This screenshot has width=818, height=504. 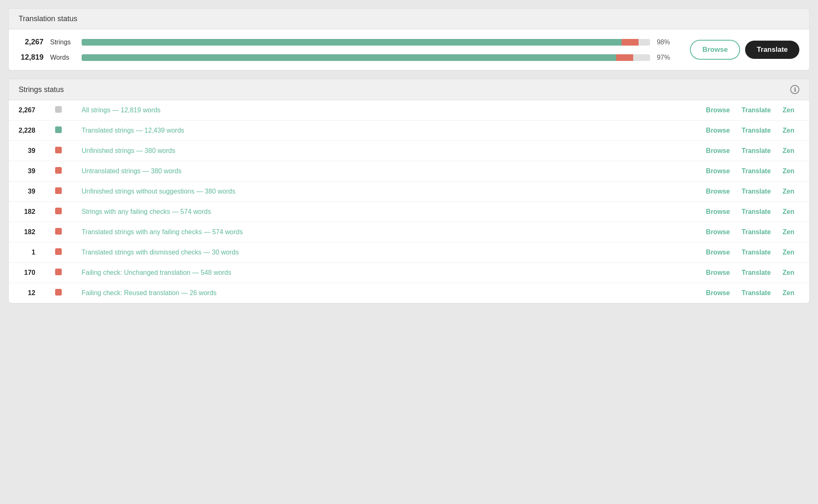 What do you see at coordinates (409, 90) in the screenshot?
I see `strings-status-header: Strings status ℹ` at bounding box center [409, 90].